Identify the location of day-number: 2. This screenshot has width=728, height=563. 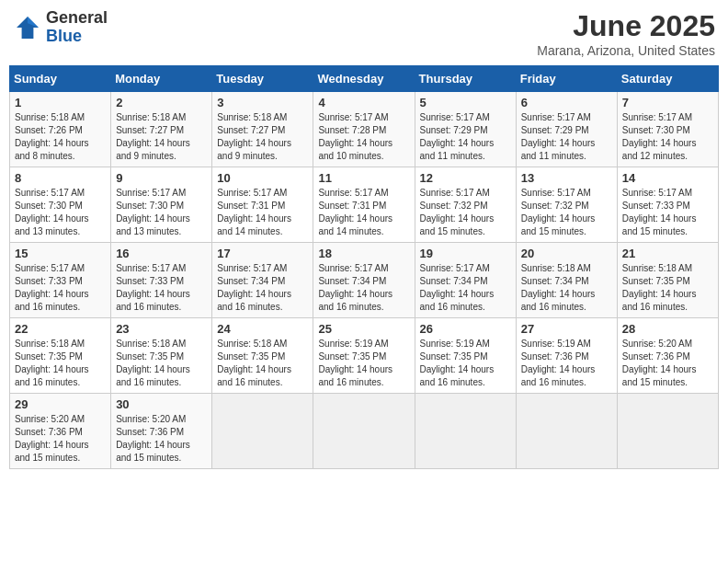
(162, 103).